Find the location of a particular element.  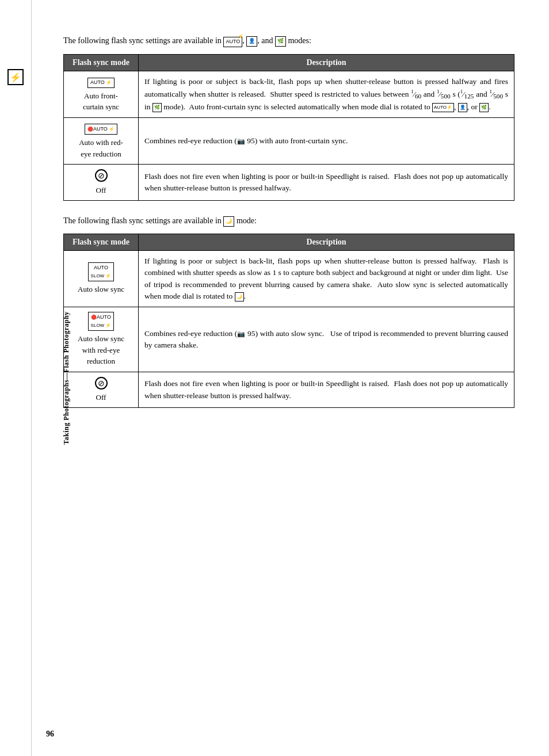

table2-col1-header: Flash sync mode is located at coordinates (101, 243).